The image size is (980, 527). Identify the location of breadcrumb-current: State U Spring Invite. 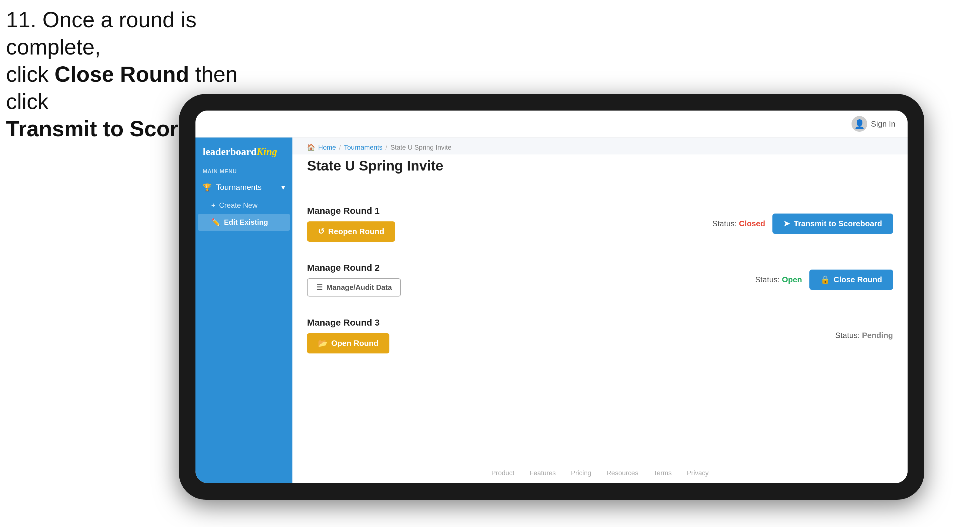
(421, 148).